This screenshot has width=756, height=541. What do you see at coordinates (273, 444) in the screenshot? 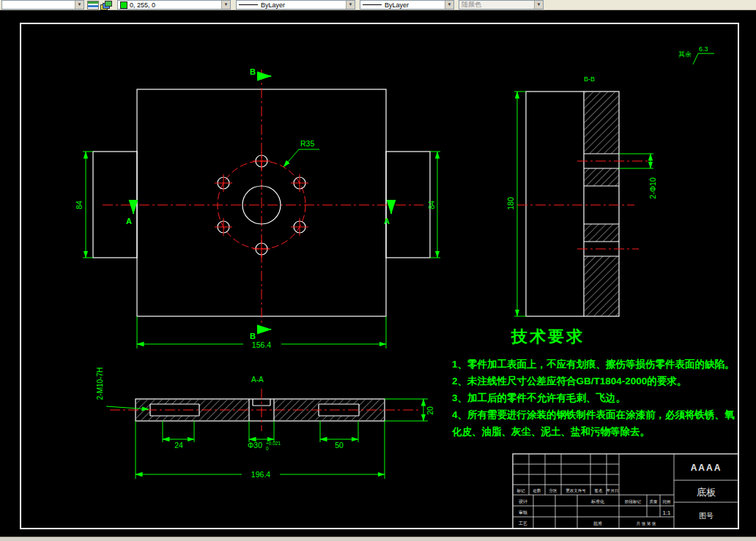
I see `dim-phi30-tol-upper: +0.021` at bounding box center [273, 444].